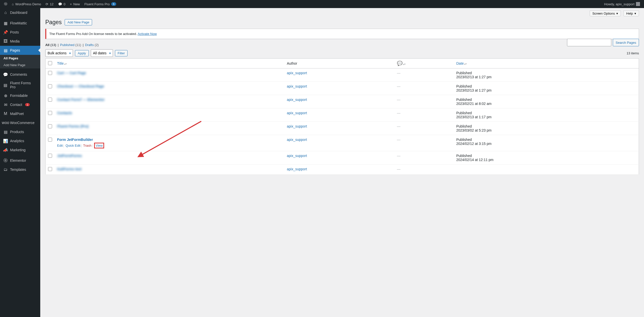 The image size is (644, 317). I want to click on wp-logo: ⓦ, so click(6, 4).